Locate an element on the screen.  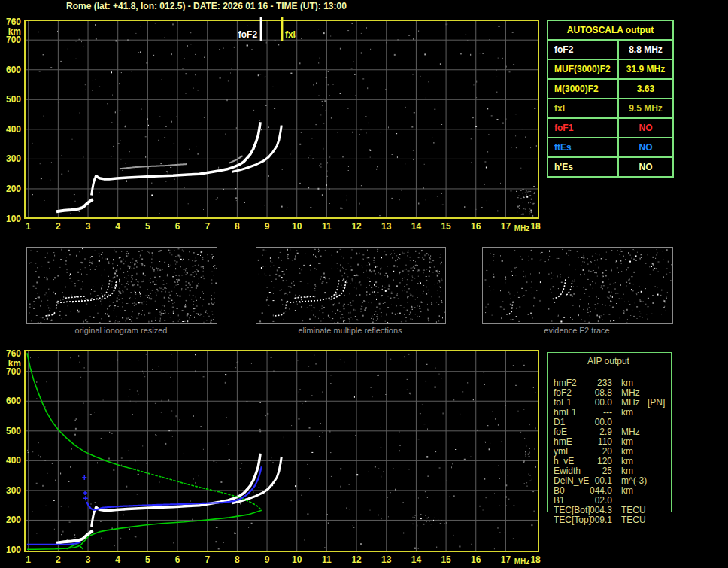
page-title: Rome (lat: +41.8, lon: 012.5) - DATE: 20… is located at coordinates (206, 6).